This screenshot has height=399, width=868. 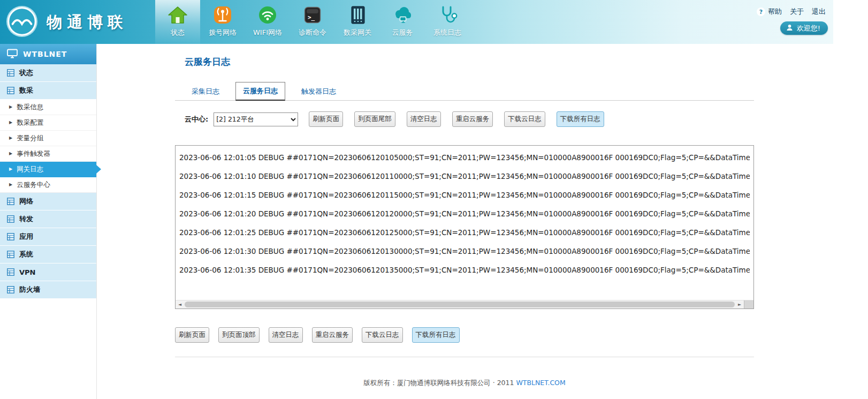 What do you see at coordinates (819, 12) in the screenshot?
I see `logout-link: 退出` at bounding box center [819, 12].